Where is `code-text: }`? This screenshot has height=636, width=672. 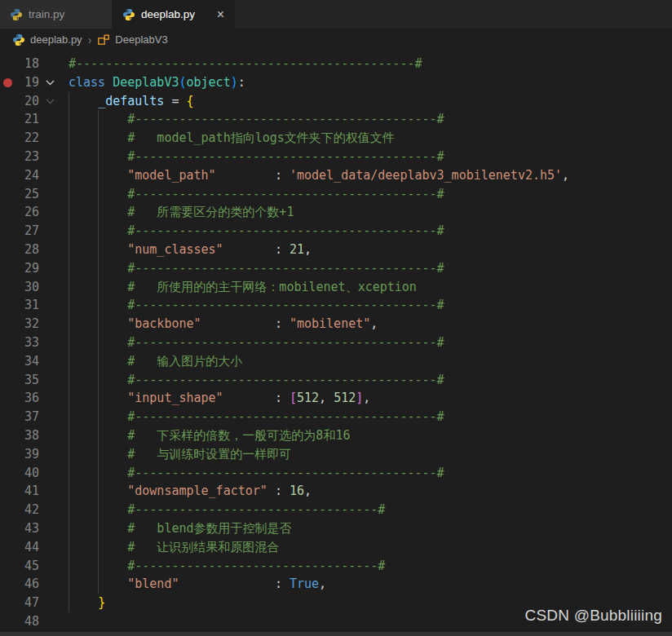 code-text: } is located at coordinates (83, 603).